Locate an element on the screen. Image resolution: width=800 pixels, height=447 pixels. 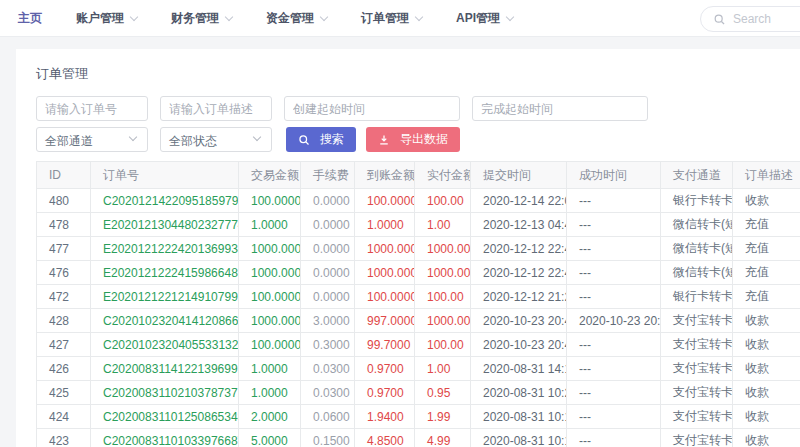
status-select: 全部状态 is located at coordinates (216, 140).